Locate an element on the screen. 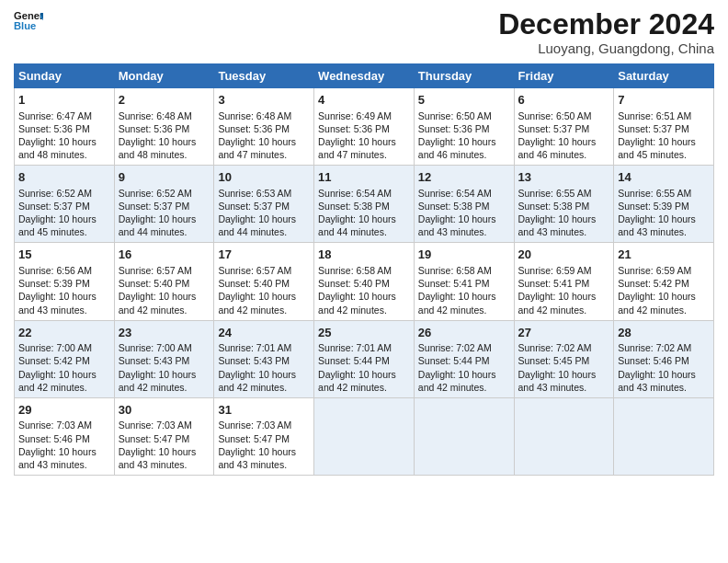 The image size is (728, 563). calendar-cell: 11Sunrise: 6:54 AMSunset: 5:38 PMDayligh… is located at coordinates (364, 204).